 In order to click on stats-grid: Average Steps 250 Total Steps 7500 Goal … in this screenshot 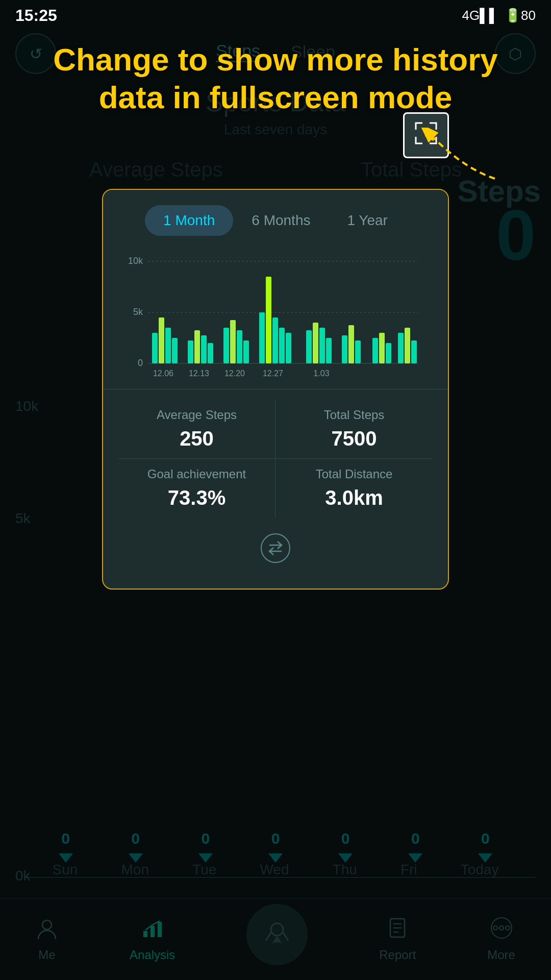, I will do `click(276, 456)`.